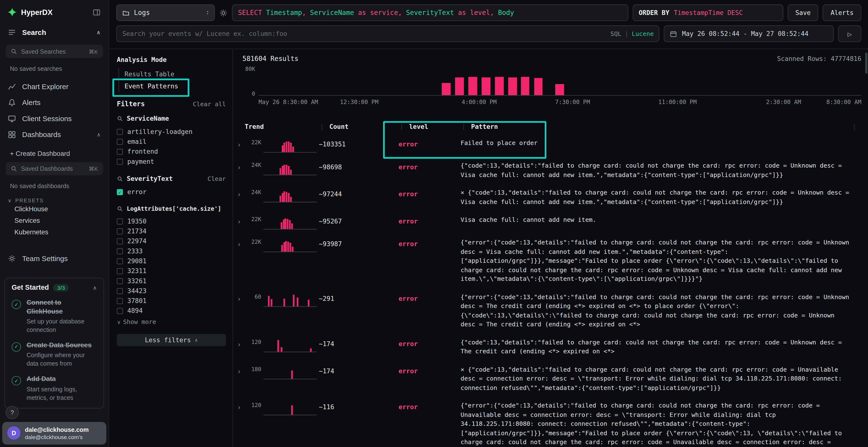 The image size is (868, 447). What do you see at coordinates (223, 13) in the screenshot?
I see `source-settings-gear-icon` at bounding box center [223, 13].